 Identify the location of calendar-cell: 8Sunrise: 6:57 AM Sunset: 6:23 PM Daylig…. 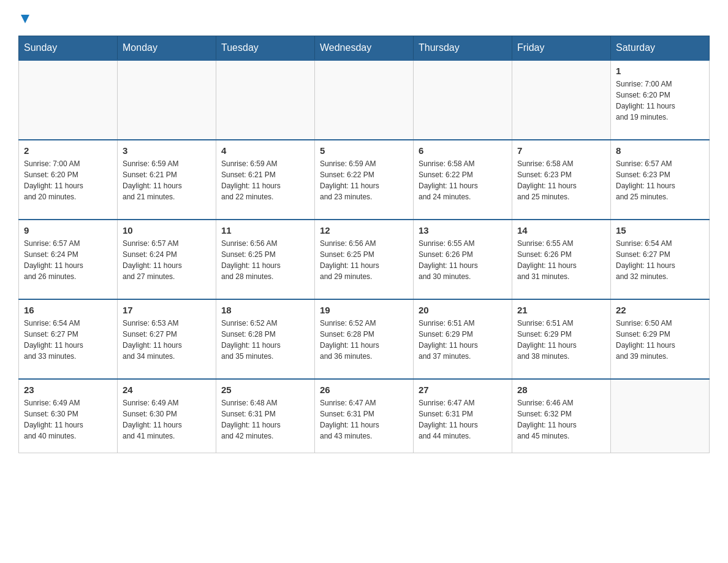
(661, 180).